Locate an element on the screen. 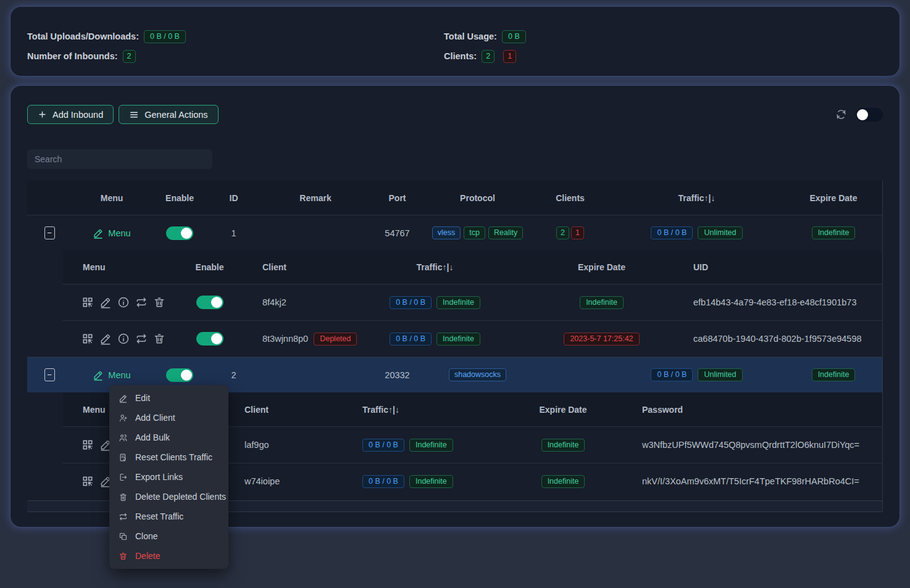 The width and height of the screenshot is (910, 588). client-name: 8f4kj2 is located at coordinates (288, 302).